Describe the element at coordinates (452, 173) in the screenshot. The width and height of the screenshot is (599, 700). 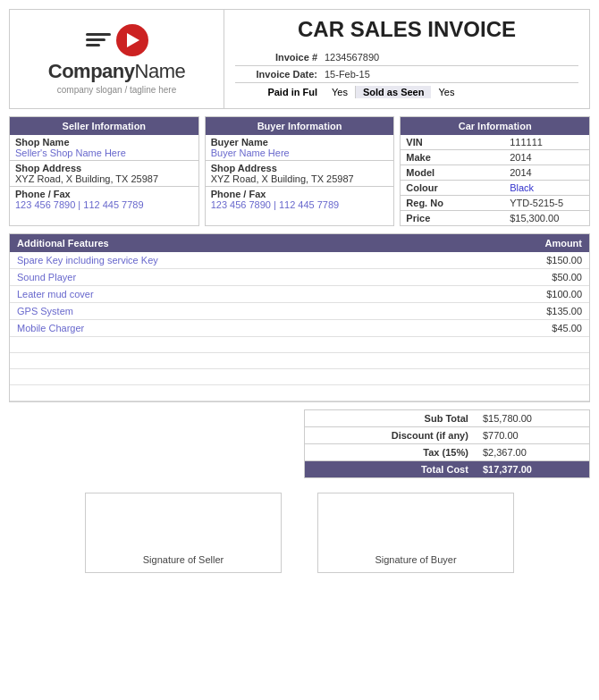
I see `car-model-label: Model` at that location.